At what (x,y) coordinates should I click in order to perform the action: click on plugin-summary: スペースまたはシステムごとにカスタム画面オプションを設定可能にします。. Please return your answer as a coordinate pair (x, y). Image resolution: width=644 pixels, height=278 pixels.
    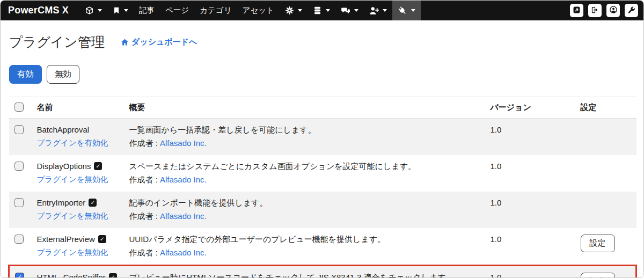
    Looking at the image, I should click on (306, 166).